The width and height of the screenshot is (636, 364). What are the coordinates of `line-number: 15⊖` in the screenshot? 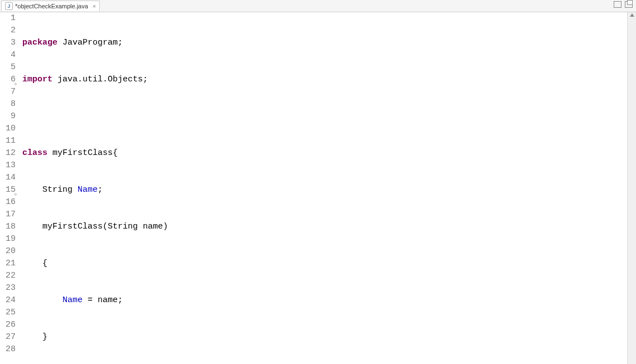 It's located at (8, 190).